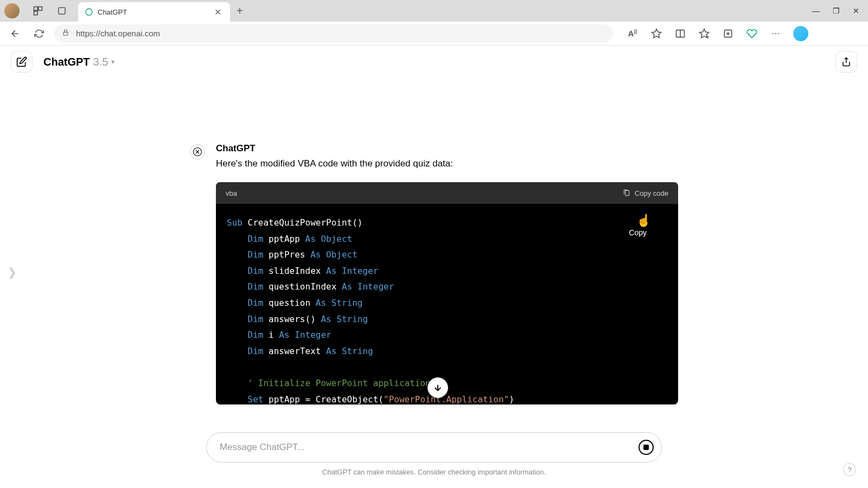 This screenshot has height=488, width=868. I want to click on tab-close-button: ✕, so click(218, 12).